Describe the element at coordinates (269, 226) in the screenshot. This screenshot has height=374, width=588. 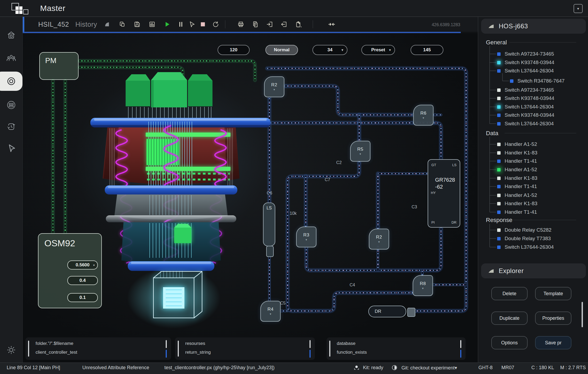
I see `node-label: LS` at that location.